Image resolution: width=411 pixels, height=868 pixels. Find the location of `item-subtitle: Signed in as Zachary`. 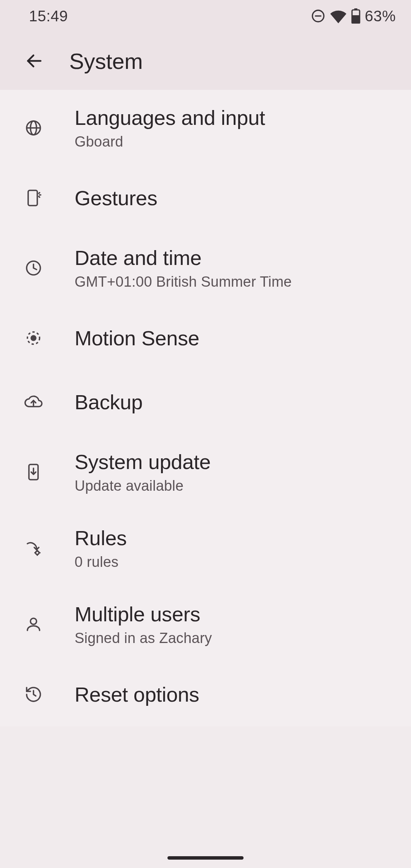

item-subtitle: Signed in as Zachary is located at coordinates (143, 638).